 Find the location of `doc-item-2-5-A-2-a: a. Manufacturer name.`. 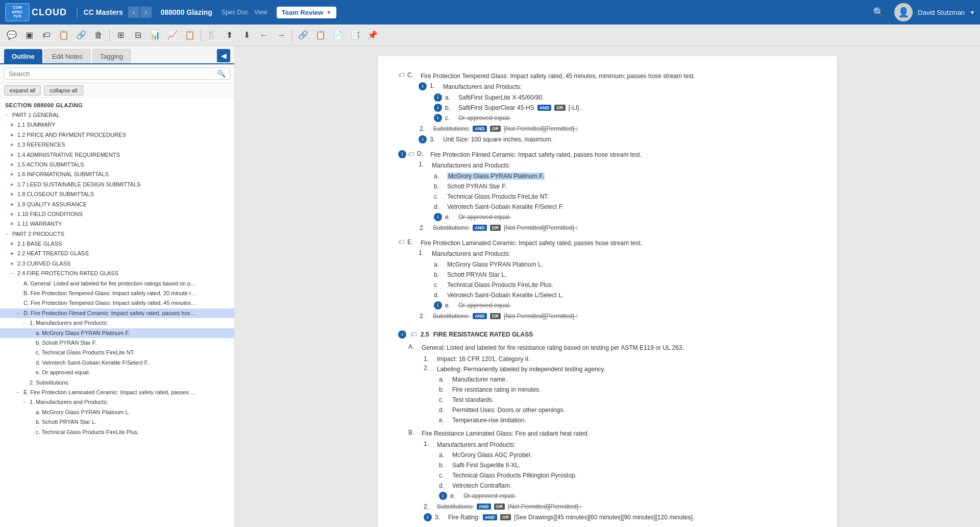

doc-item-2-5-A-2-a: a. Manufacturer name. is located at coordinates (628, 379).